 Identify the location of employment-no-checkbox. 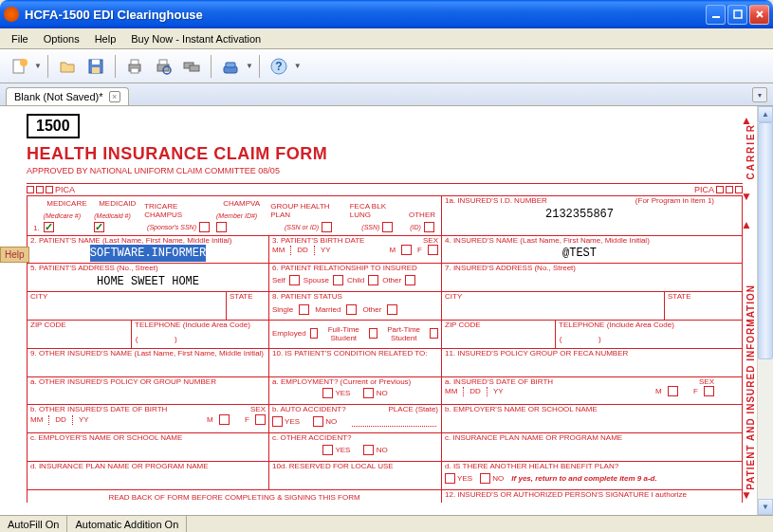
(368, 393).